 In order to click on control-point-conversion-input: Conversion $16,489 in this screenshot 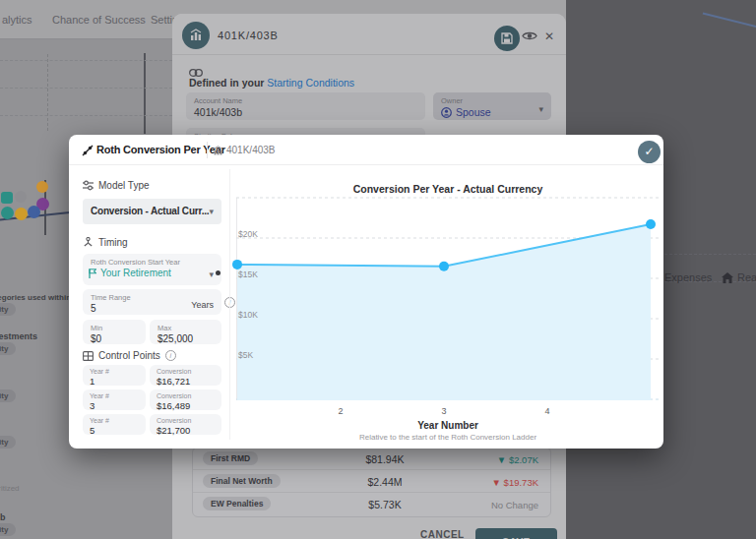, I will do `click(185, 399)`.